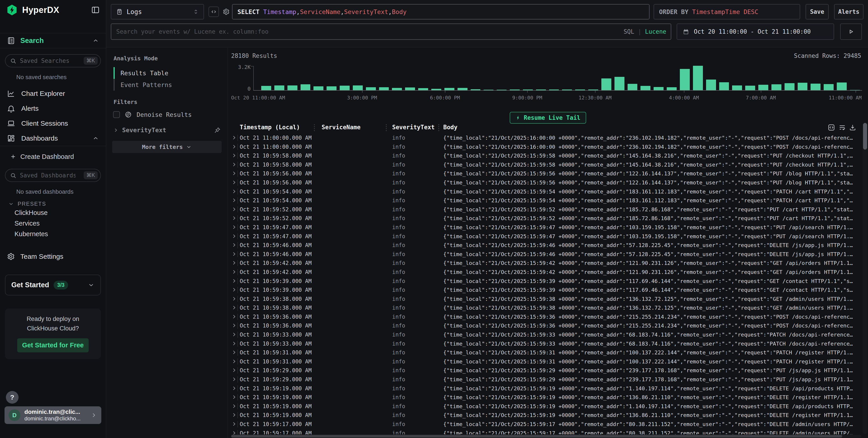 The height and width of the screenshot is (438, 868). What do you see at coordinates (441, 12) in the screenshot?
I see `select-query-input: SELECT Timestamp,ServiceName,SeverityTex…` at bounding box center [441, 12].